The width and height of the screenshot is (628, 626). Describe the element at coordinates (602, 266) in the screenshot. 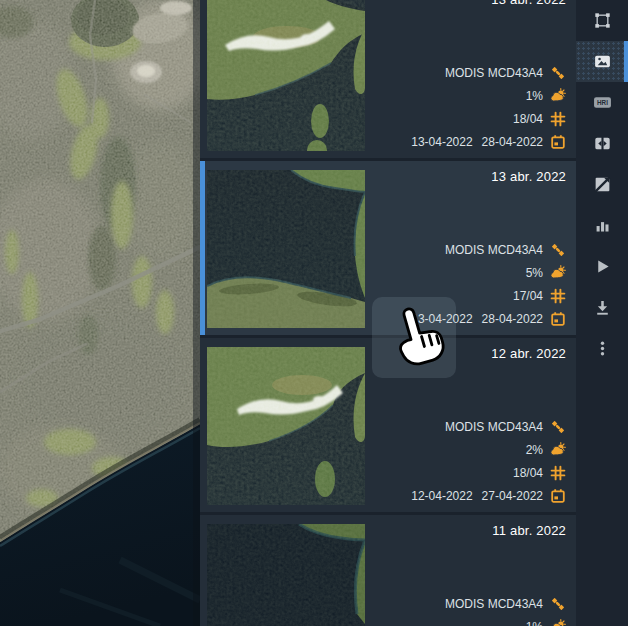

I see `timelapse-button` at that location.